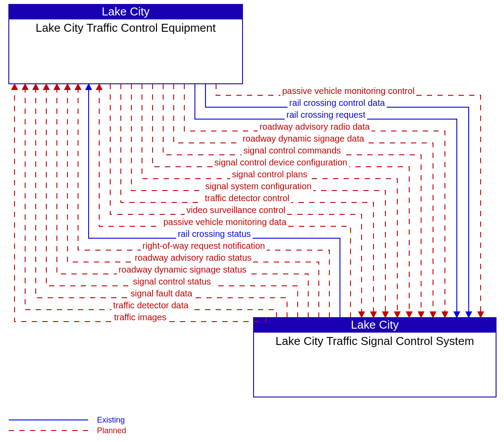 The width and height of the screenshot is (504, 442). Describe the element at coordinates (337, 103) in the screenshot. I see `flow-label: rail crossing control data` at that location.